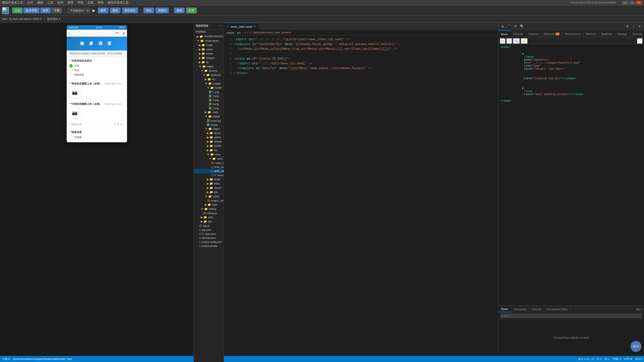  What do you see at coordinates (209, 171) in the screenshot?
I see `tree-news-cate1-wxml: ⟨⟩ news_cate1.wxml` at bounding box center [209, 171].